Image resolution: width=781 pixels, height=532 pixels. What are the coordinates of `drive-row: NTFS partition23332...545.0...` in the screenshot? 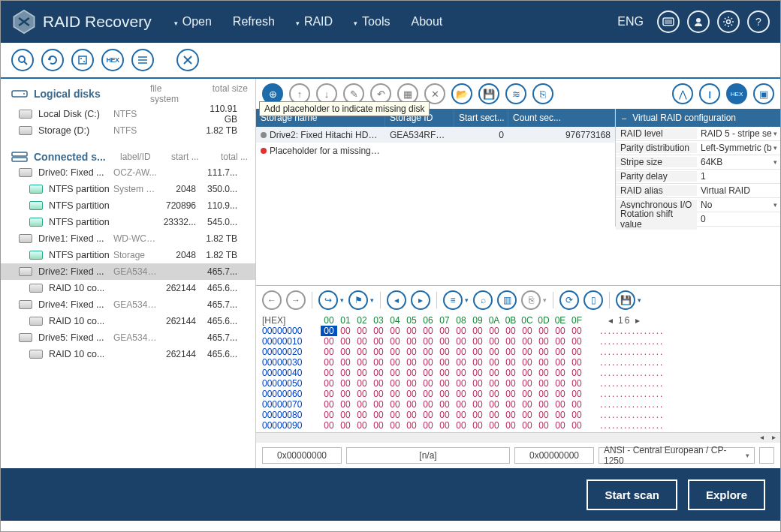 It's located at (128, 222).